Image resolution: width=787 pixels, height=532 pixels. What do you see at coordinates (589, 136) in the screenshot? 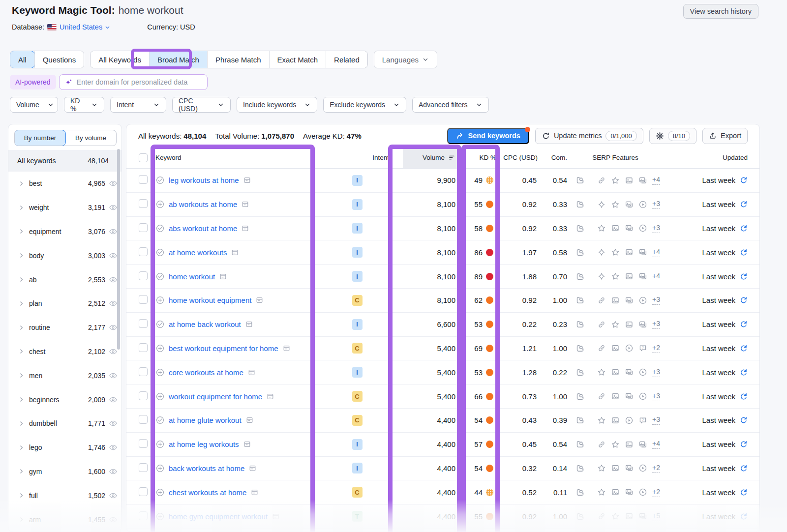
I see `update-metrics-button: Update metrics 0/1,000` at bounding box center [589, 136].